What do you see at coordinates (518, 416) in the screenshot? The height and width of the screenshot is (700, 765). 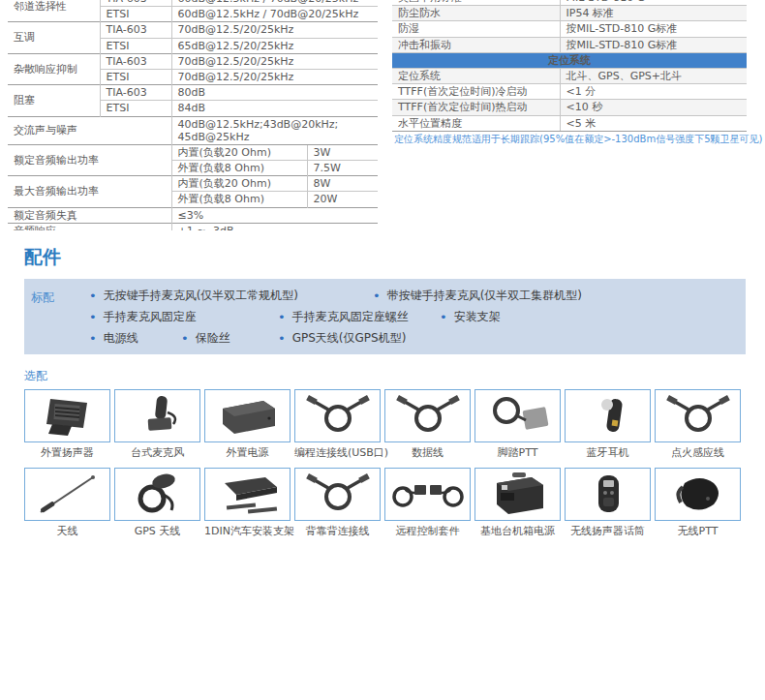 I see `foot-ptt-image` at bounding box center [518, 416].